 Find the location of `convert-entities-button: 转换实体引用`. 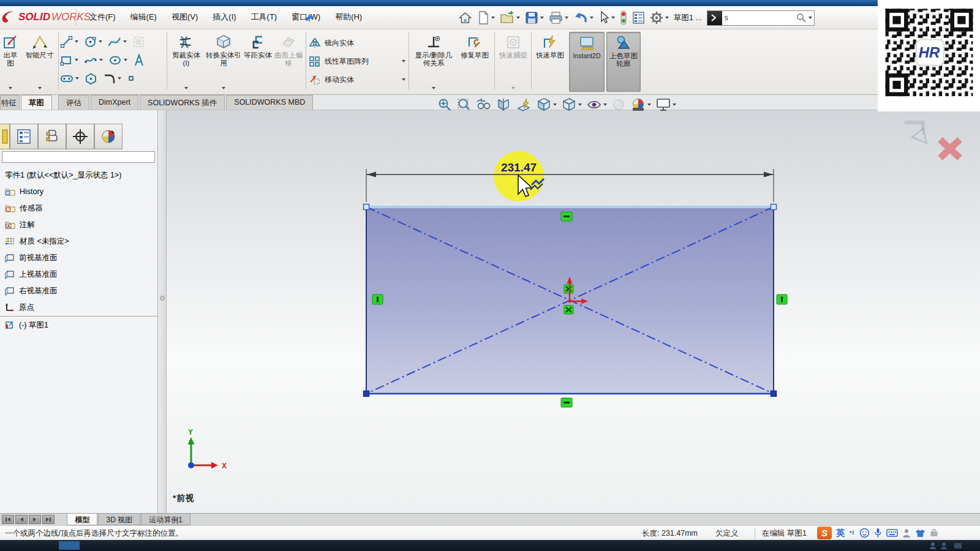

convert-entities-button: 转换实体引用 is located at coordinates (224, 62).